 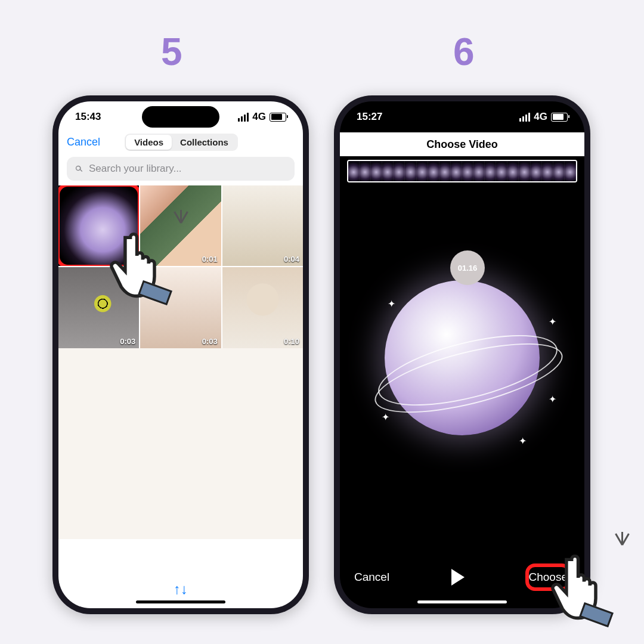 What do you see at coordinates (262, 225) in the screenshot?
I see `thumb-2: 0:04` at bounding box center [262, 225].